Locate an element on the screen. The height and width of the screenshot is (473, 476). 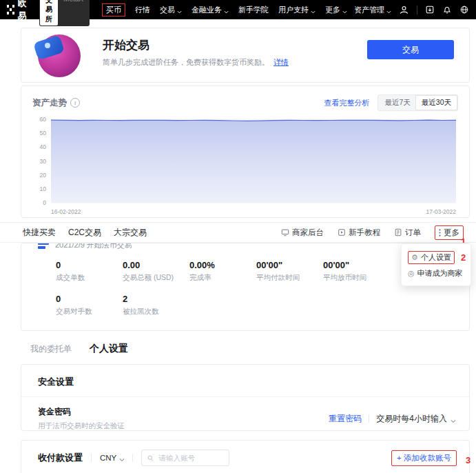
joined-date-text: 2021/2/9 开始法币交易 is located at coordinates (94, 247).